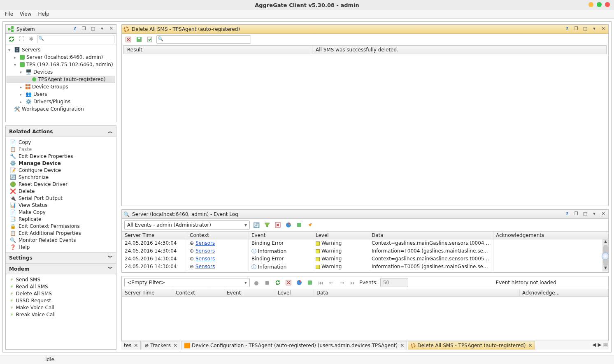 The width and height of the screenshot is (614, 364). I want to click on eventlog-filter-select: All Events - admin (Administrator)▾, so click(187, 225).